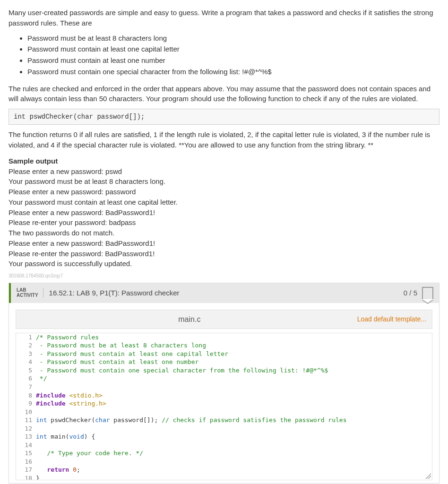 The width and height of the screenshot is (448, 484). Describe the element at coordinates (224, 346) in the screenshot. I see `code-line: 2 - Password must be at least 8 characte…` at that location.